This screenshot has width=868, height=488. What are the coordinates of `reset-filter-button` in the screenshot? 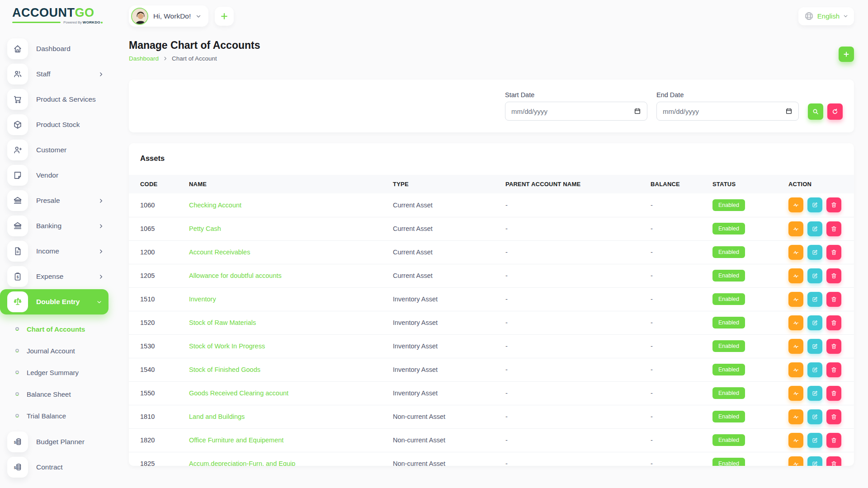 It's located at (835, 112).